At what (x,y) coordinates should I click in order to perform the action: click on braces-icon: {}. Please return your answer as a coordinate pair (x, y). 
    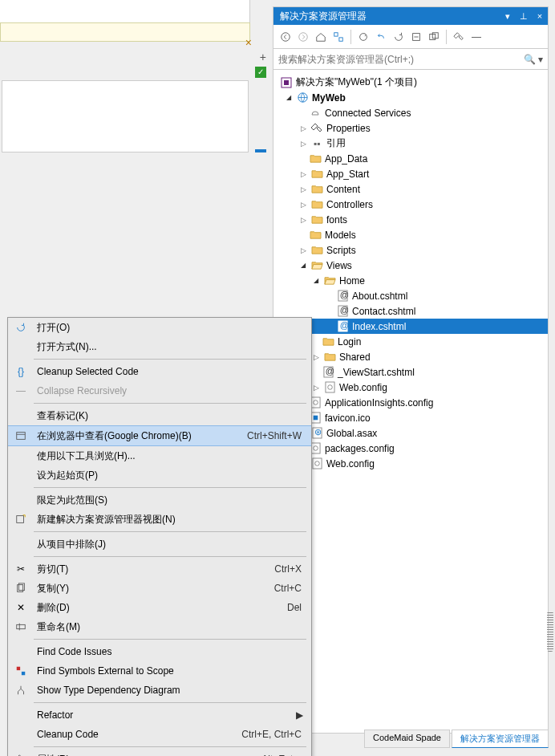
    Looking at the image, I should click on (21, 372).